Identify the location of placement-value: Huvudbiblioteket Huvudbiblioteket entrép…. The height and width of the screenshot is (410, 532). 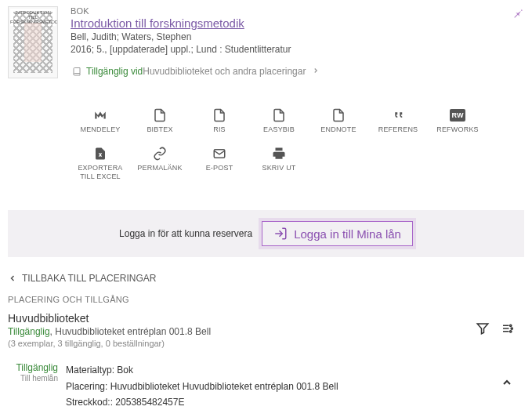
(223, 386).